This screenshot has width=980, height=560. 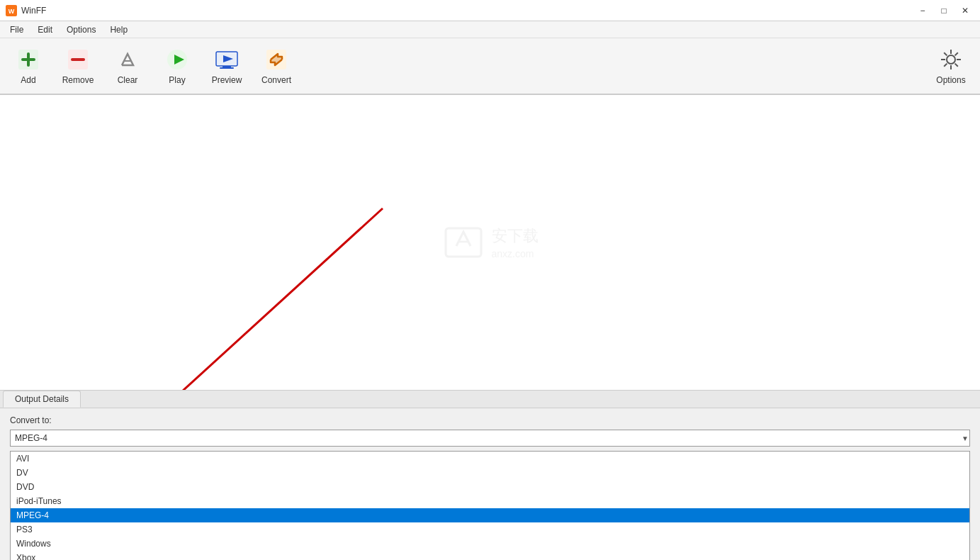 What do you see at coordinates (490, 556) in the screenshot?
I see `list-item-xbox: Xbox` at bounding box center [490, 556].